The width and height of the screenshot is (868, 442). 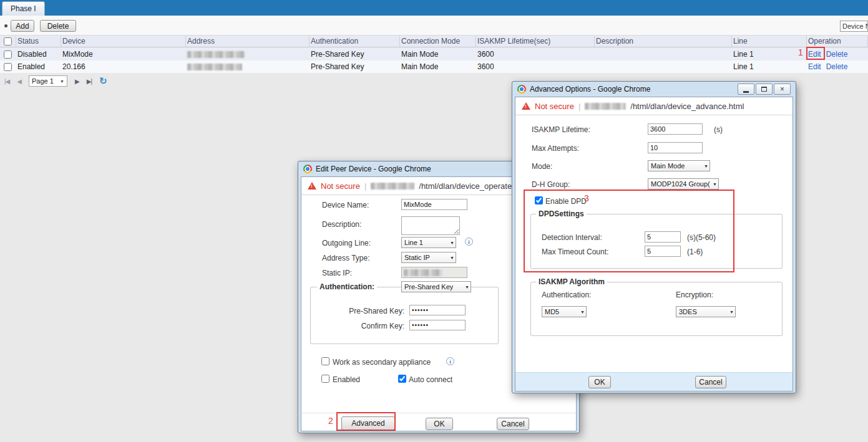 I want to click on next-page-icon: ▶, so click(x=77, y=81).